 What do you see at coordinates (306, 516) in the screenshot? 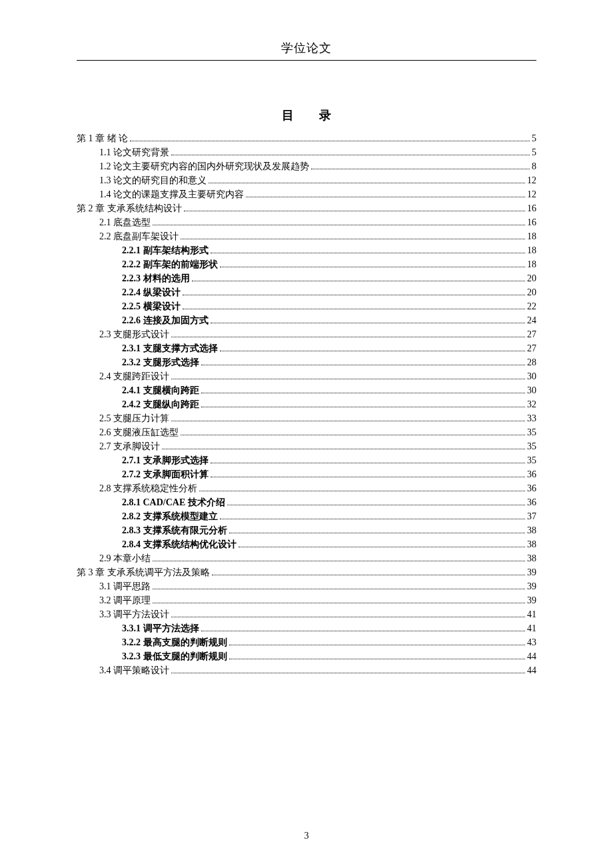
I see `toc-entry: 2.8.2 支撑系统模型建立37` at bounding box center [306, 516].